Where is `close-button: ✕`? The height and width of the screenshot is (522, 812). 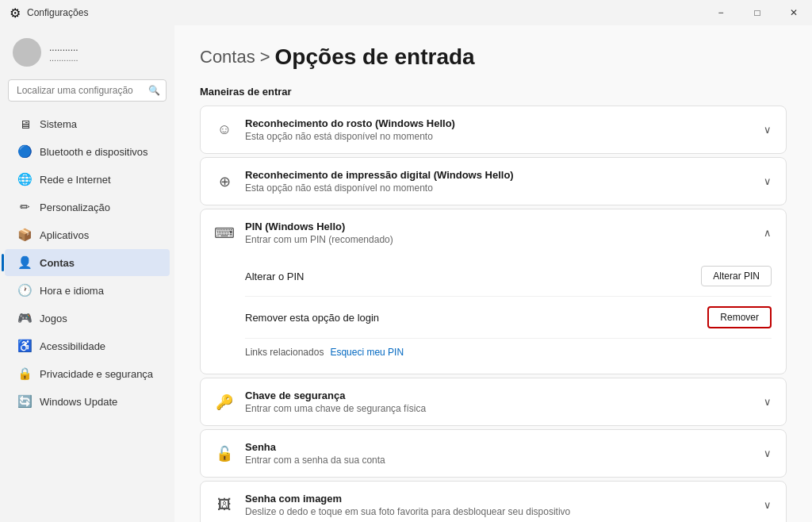
close-button: ✕ is located at coordinates (794, 13).